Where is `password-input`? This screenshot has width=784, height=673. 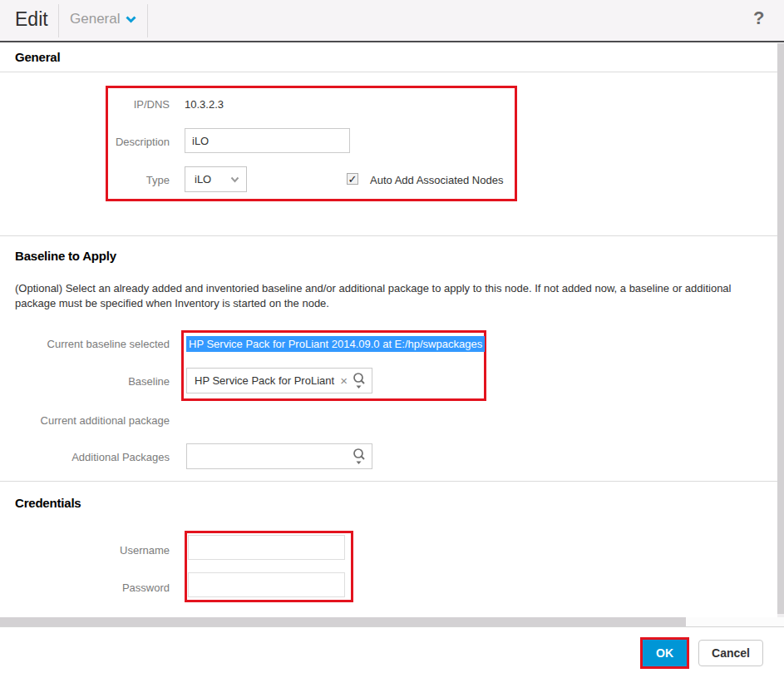 password-input is located at coordinates (266, 585).